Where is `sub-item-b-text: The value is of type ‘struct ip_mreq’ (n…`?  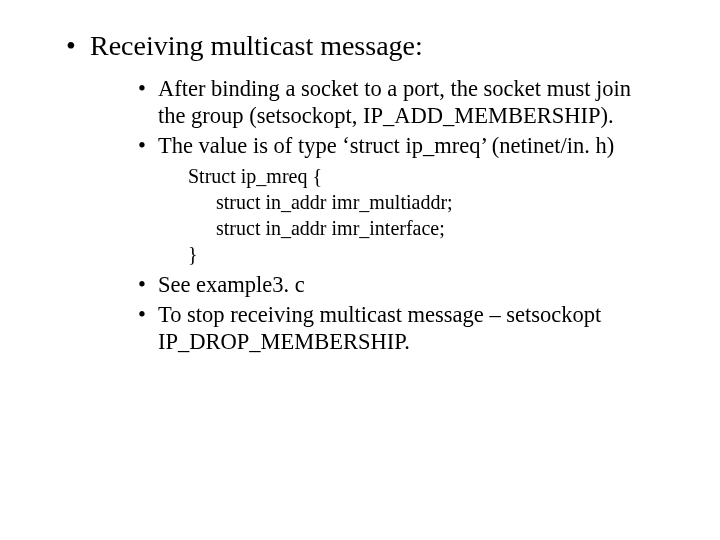
sub-item-b-text: The value is of type ‘struct ip_mreq’ (n… is located at coordinates (386, 146).